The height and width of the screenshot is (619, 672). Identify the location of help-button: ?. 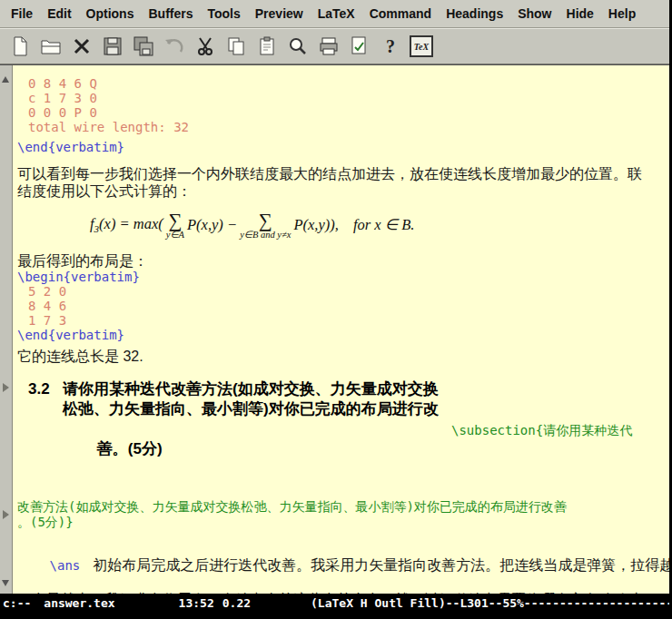
(390, 46).